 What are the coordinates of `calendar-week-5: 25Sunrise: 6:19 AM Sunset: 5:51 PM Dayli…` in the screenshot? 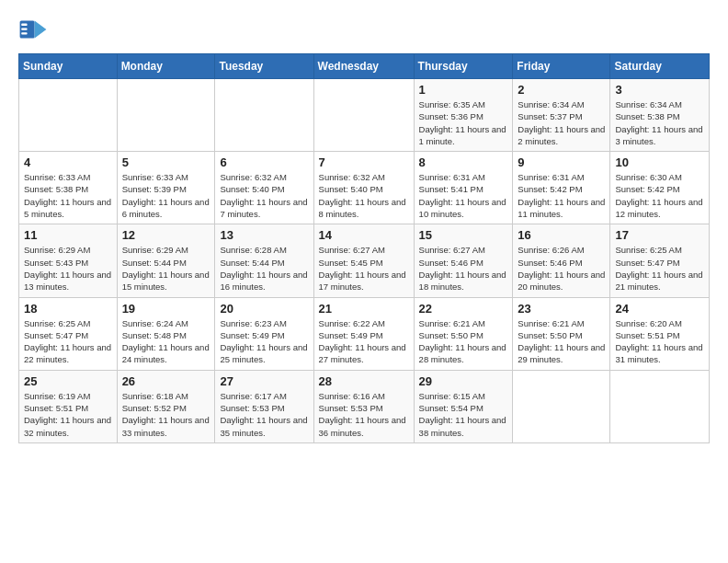 It's located at (364, 407).